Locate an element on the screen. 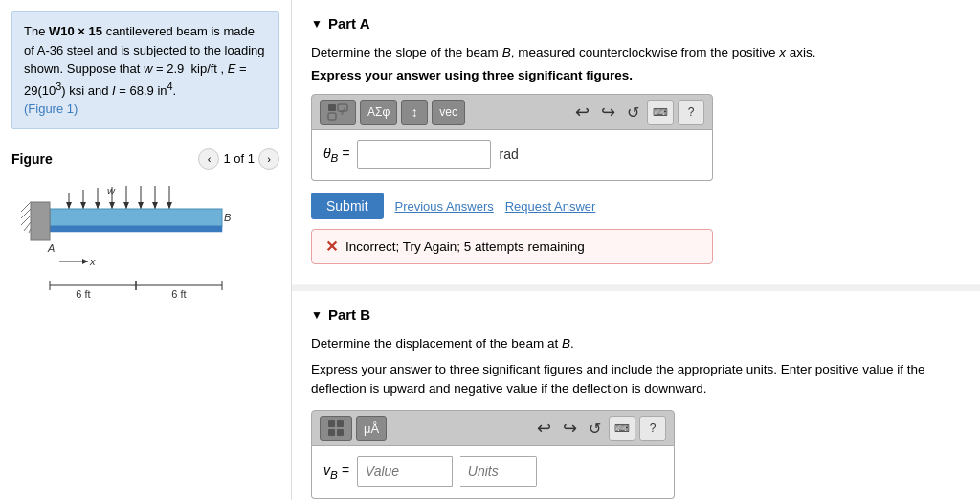 The image size is (980, 500). toolbar-b-keyboard-btn: ⌨ is located at coordinates (622, 428).